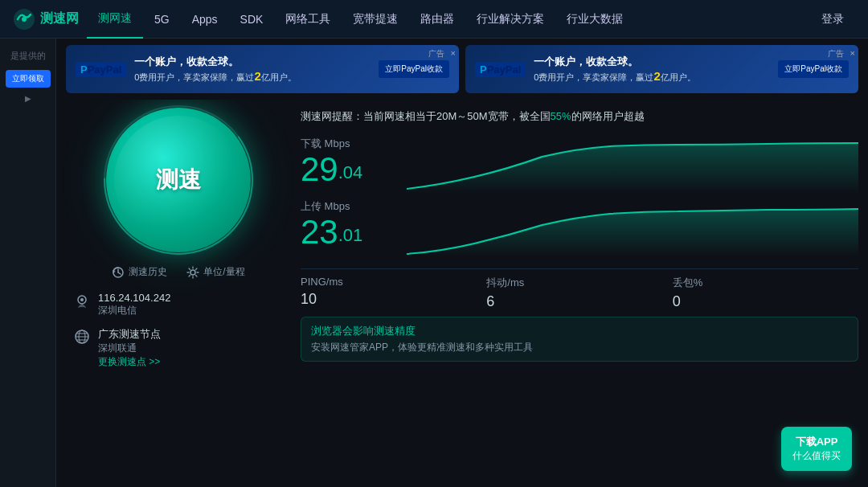 The image size is (868, 487). I want to click on download-value-row: 29 .04, so click(345, 170).